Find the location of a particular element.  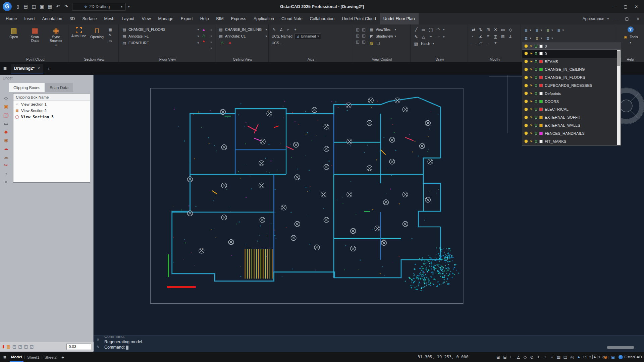

spline-icon: ~ is located at coordinates (431, 37).